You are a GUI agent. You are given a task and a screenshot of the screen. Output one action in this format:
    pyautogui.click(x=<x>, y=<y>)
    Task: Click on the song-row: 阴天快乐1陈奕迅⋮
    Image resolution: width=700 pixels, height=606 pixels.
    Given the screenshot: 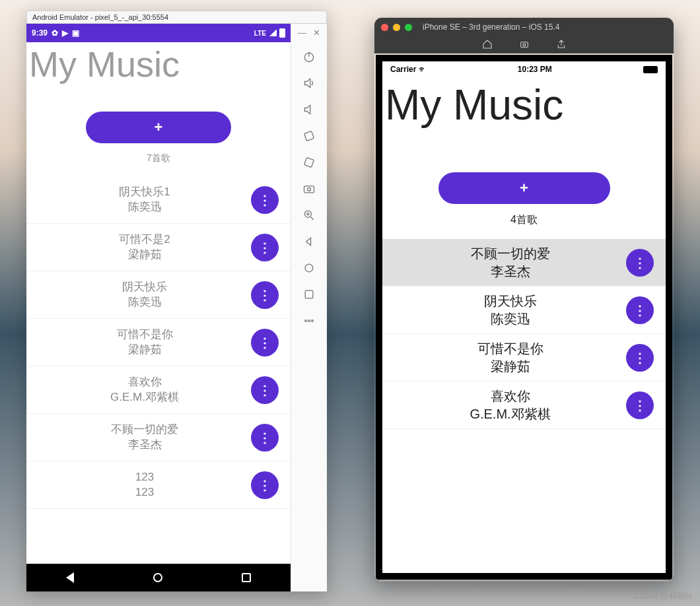 What is the action you would take?
    pyautogui.click(x=158, y=200)
    